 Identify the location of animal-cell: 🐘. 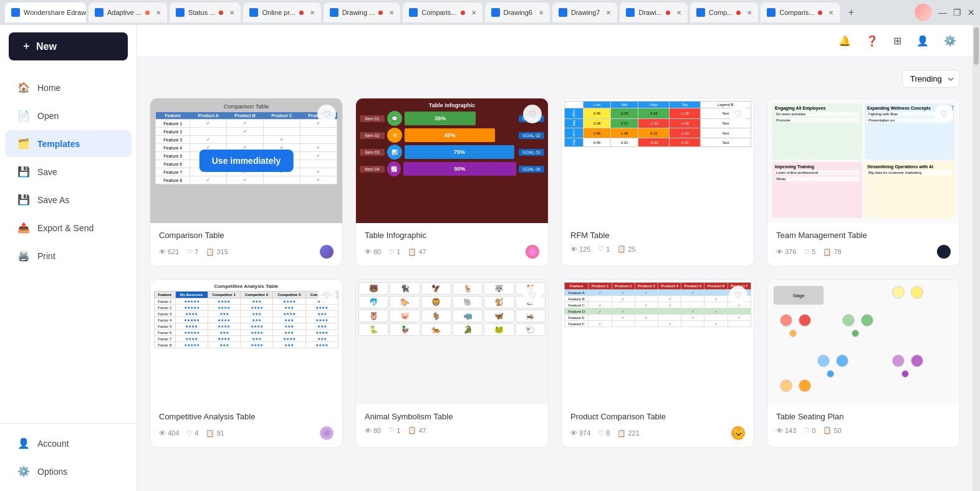
(468, 302).